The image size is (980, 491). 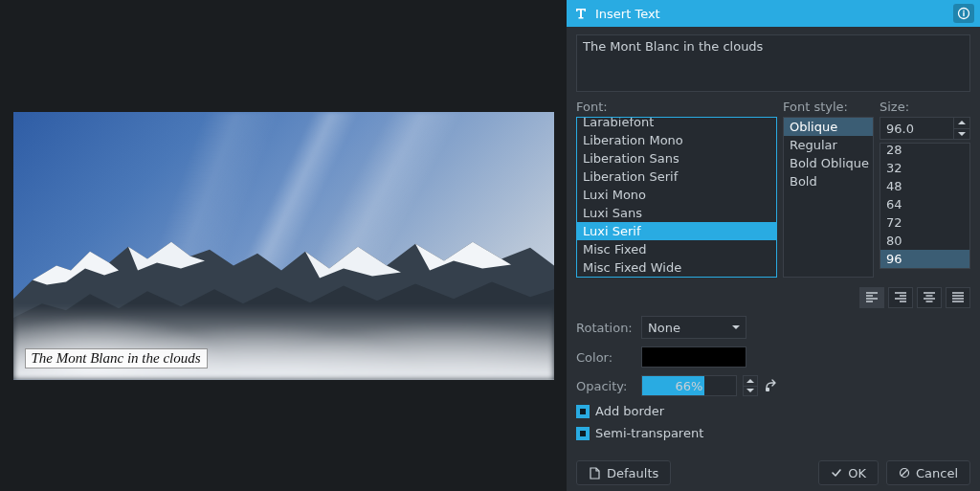 I want to click on text-input, so click(x=773, y=63).